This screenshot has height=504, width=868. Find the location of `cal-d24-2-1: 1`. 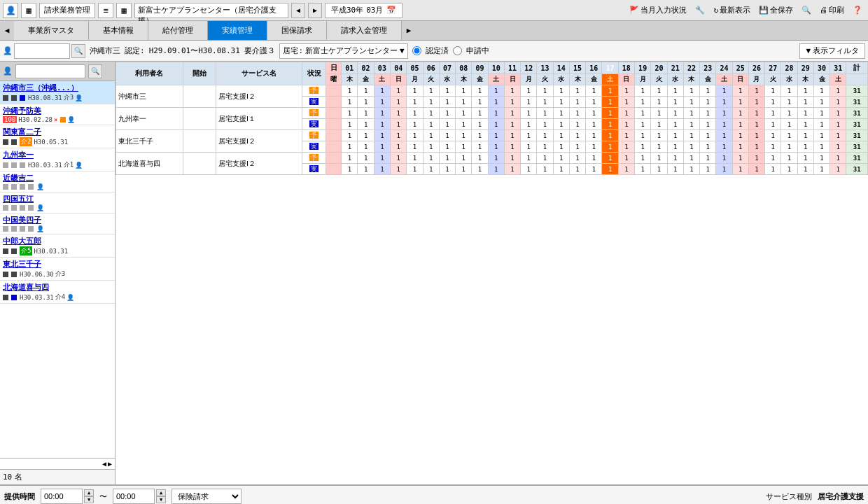

cal-d24-2-1: 1 is located at coordinates (724, 147).